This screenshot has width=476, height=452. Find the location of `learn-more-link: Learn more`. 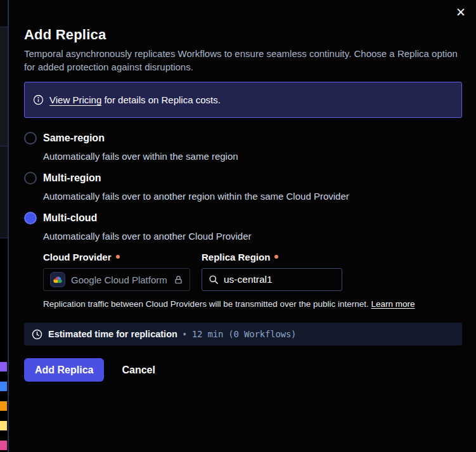

learn-more-link: Learn more is located at coordinates (393, 304).